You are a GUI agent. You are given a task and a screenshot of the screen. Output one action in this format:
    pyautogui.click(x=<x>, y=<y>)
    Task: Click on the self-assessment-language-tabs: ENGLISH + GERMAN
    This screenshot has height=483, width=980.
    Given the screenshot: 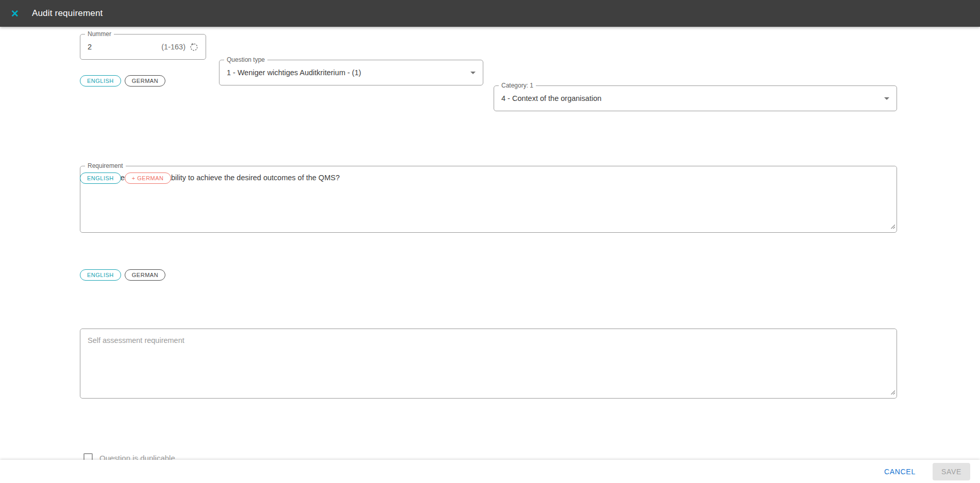 What is the action you would take?
    pyautogui.click(x=126, y=178)
    